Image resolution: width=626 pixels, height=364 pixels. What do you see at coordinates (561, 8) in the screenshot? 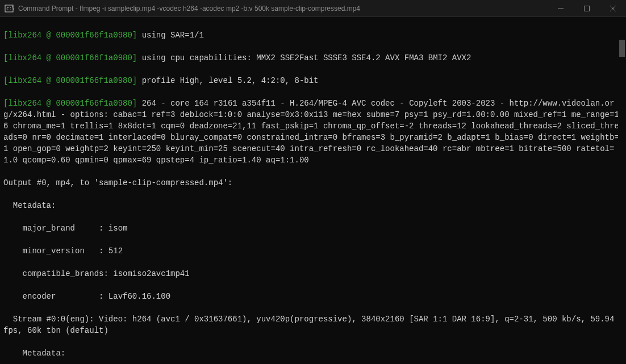
I see `minimize-button` at bounding box center [561, 8].